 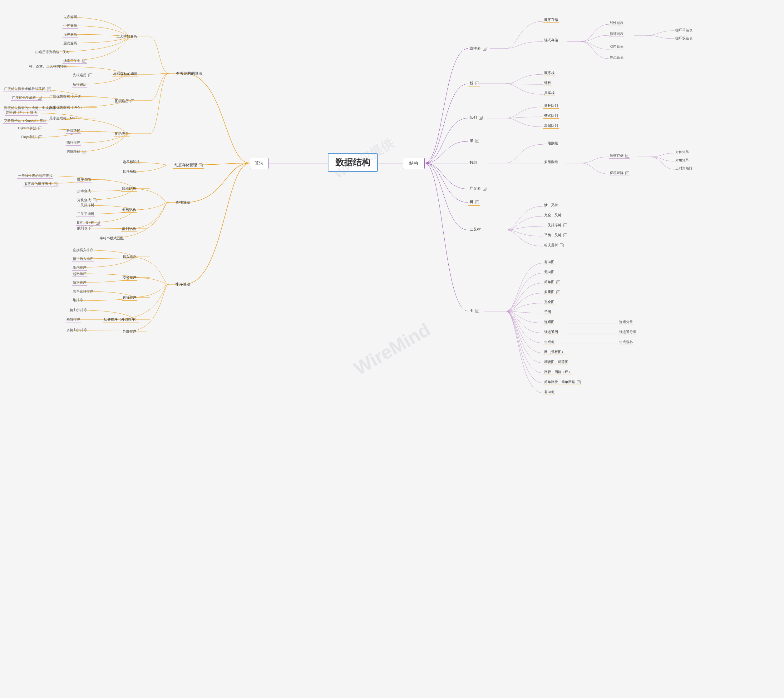 I want to click on avl-search: 二叉平衡树, so click(x=86, y=214).